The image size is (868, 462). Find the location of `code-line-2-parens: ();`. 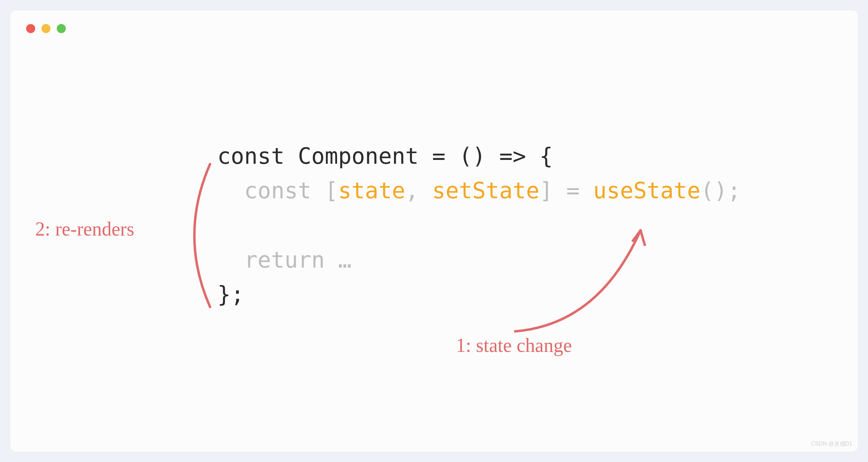

code-line-2-parens: (); is located at coordinates (721, 191).